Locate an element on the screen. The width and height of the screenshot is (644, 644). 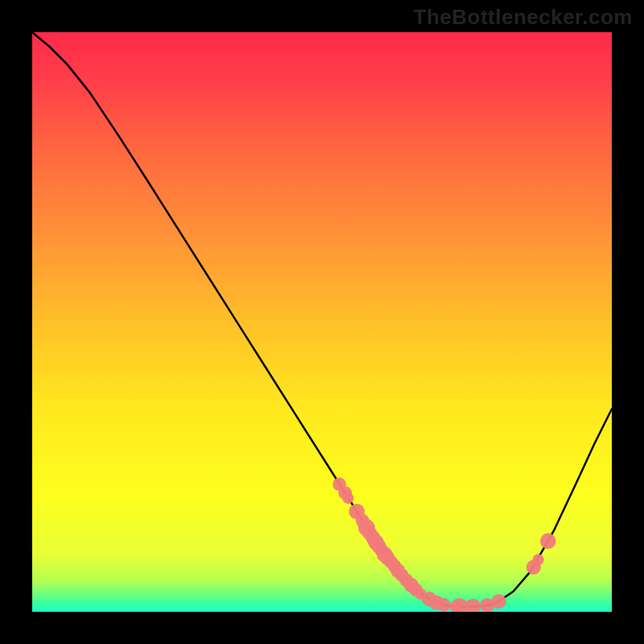
watermark-text: TheBottlenecker.com is located at coordinates (523, 18).